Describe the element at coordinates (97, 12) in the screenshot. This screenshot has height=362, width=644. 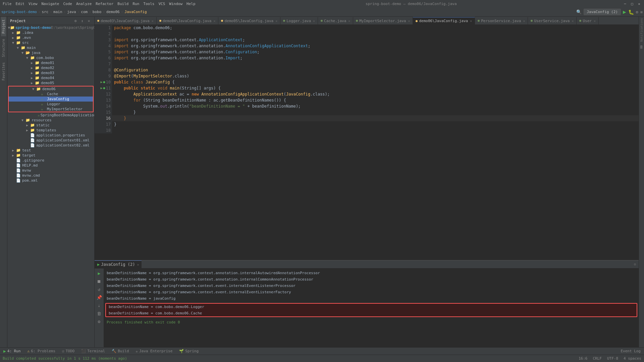
I see `breadcrumb-bobo: bobo` at that location.